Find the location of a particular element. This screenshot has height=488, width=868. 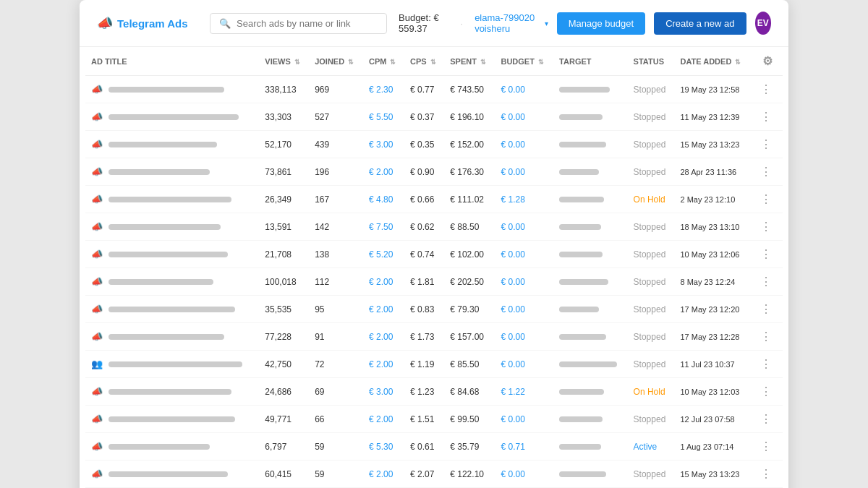

td-cps: € 0.90 is located at coordinates (424, 172).